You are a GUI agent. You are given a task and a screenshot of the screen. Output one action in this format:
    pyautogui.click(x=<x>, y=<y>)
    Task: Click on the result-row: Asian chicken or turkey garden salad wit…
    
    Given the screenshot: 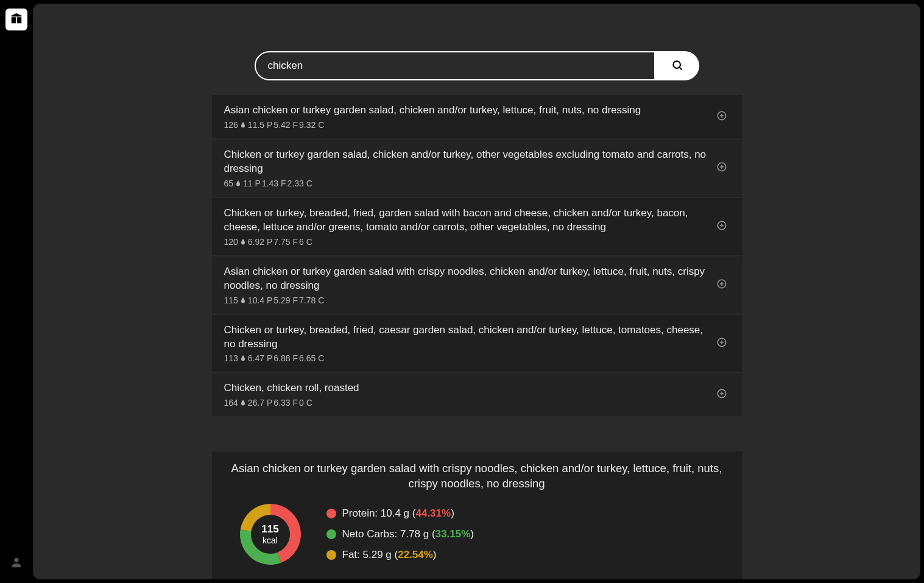 What is the action you would take?
    pyautogui.click(x=477, y=285)
    